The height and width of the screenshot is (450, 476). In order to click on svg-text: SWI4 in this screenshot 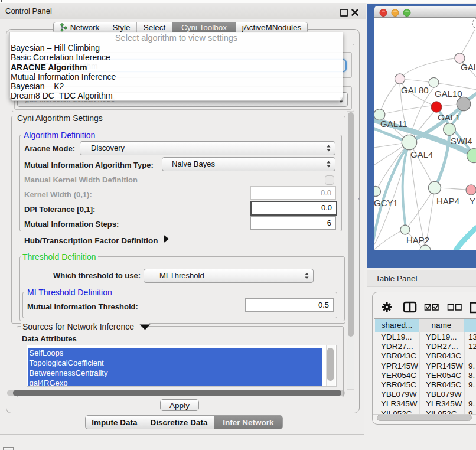, I will do `click(462, 141)`.